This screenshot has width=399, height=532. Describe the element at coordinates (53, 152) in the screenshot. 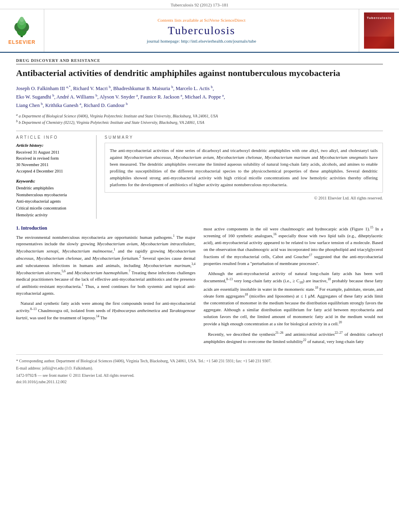

I see `received-1: Received 31 August 2011` at that location.